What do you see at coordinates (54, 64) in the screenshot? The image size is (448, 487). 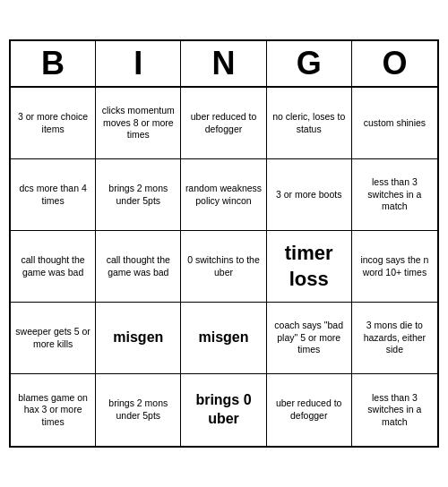 I see `header-cell-b: B` at bounding box center [54, 64].